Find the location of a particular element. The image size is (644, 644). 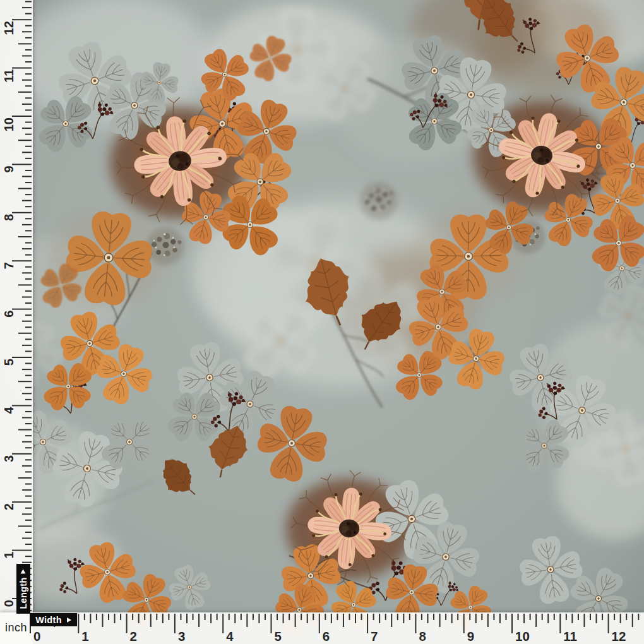

length-ruler-strip is located at coordinates (16, 322).